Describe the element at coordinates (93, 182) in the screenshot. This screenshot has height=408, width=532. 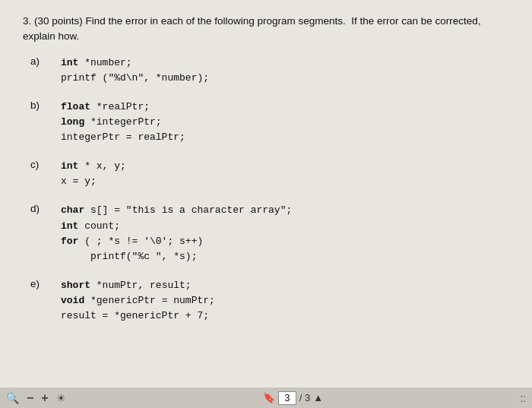
I see `part-c-line-2: x = y;` at that location.